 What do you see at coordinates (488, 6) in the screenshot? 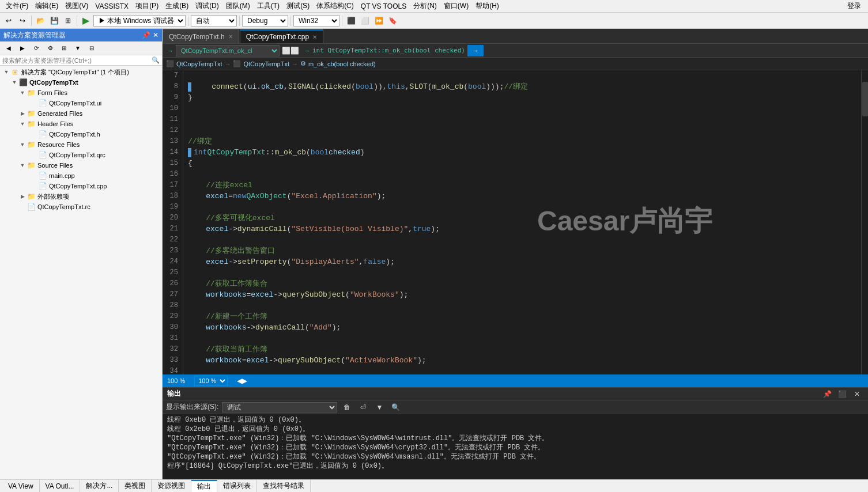
I see `menu-help: 帮助(H)` at bounding box center [488, 6].